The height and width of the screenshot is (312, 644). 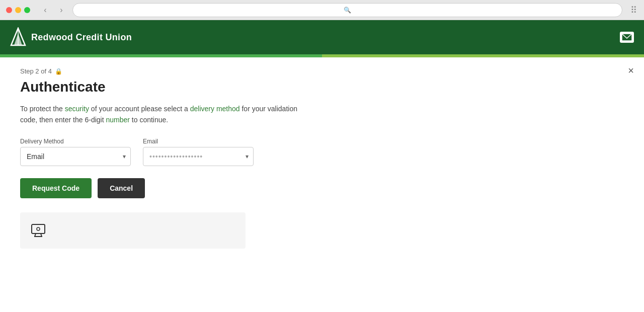 I want to click on header-right, so click(x=627, y=37).